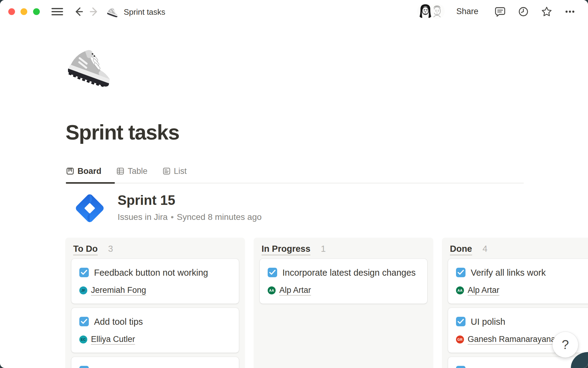 This screenshot has height=368, width=588. Describe the element at coordinates (120, 171) in the screenshot. I see `table-view-icon` at that location.